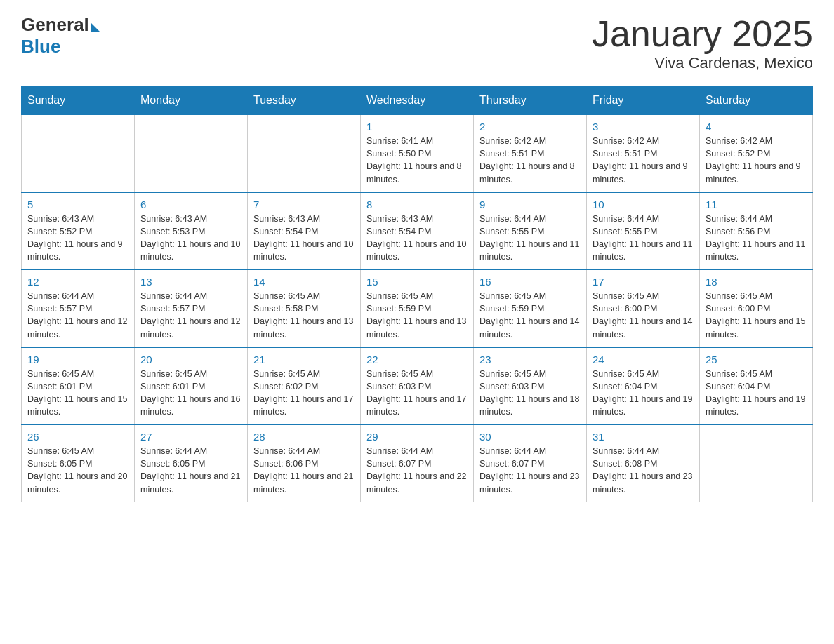 The image size is (834, 644). I want to click on day-number: 22, so click(417, 359).